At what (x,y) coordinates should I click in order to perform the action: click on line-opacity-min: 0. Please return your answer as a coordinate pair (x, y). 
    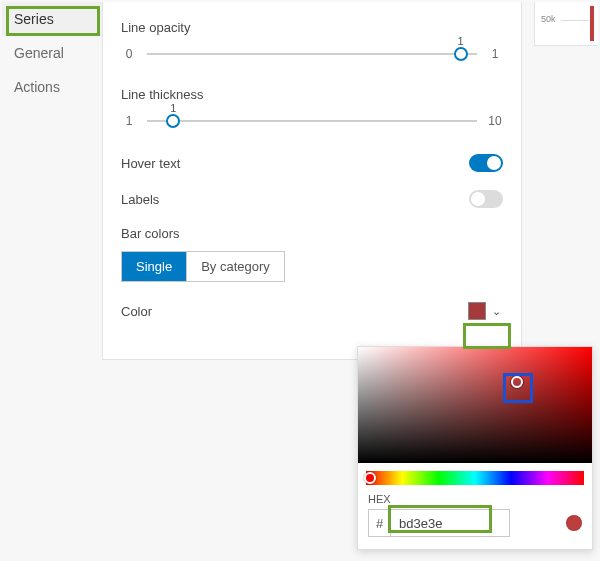
    Looking at the image, I should click on (129, 54).